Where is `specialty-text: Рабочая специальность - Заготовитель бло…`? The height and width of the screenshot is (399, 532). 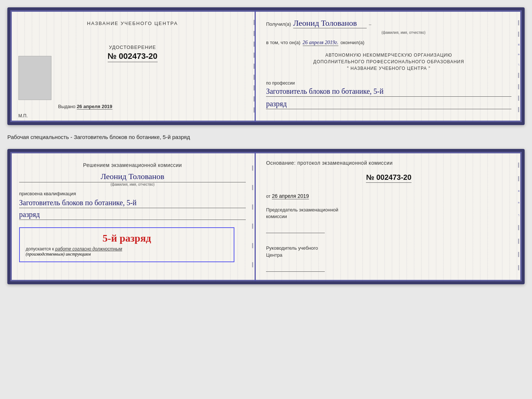 specialty-text: Рабочая специальность - Заготовитель бло… is located at coordinates (266, 137).